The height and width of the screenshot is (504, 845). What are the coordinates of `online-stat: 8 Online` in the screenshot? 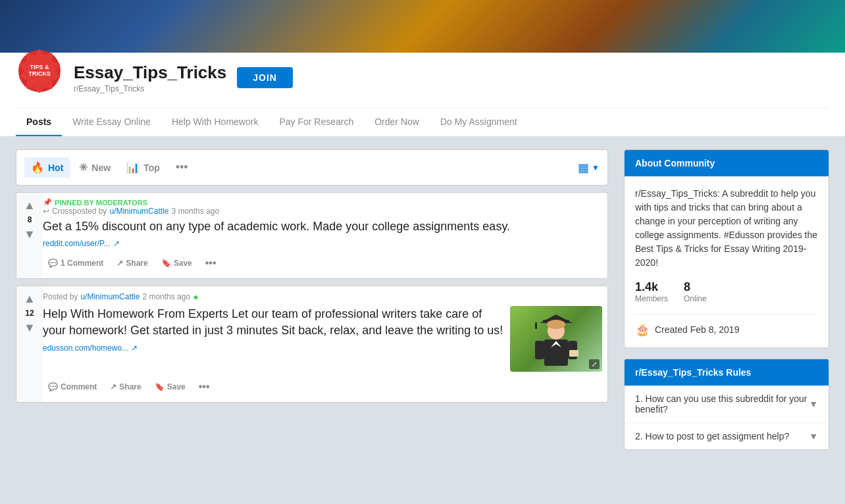 It's located at (695, 292).